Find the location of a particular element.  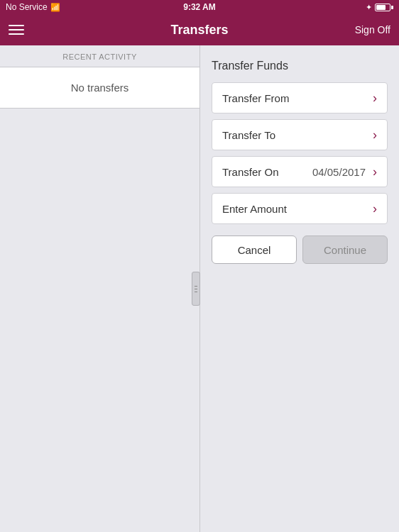

enter-amount-label: Enter Amount is located at coordinates (254, 209).